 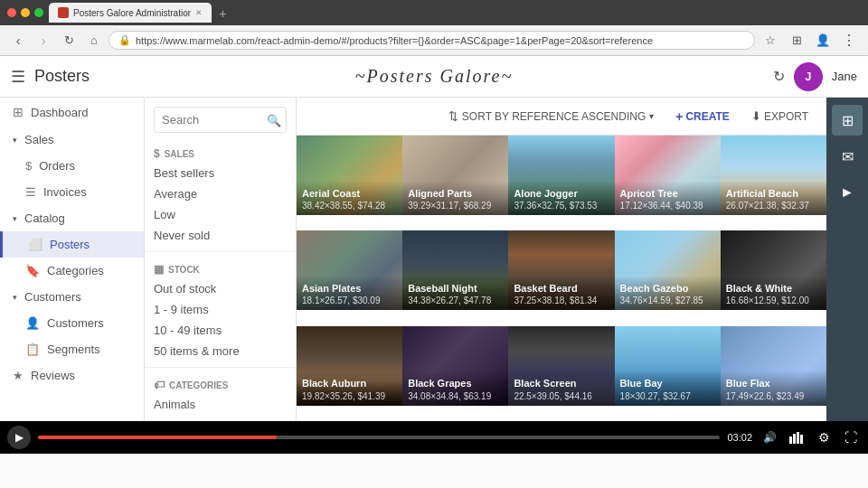 What do you see at coordinates (35, 244) in the screenshot?
I see `posters-icon: ⬜` at bounding box center [35, 244].